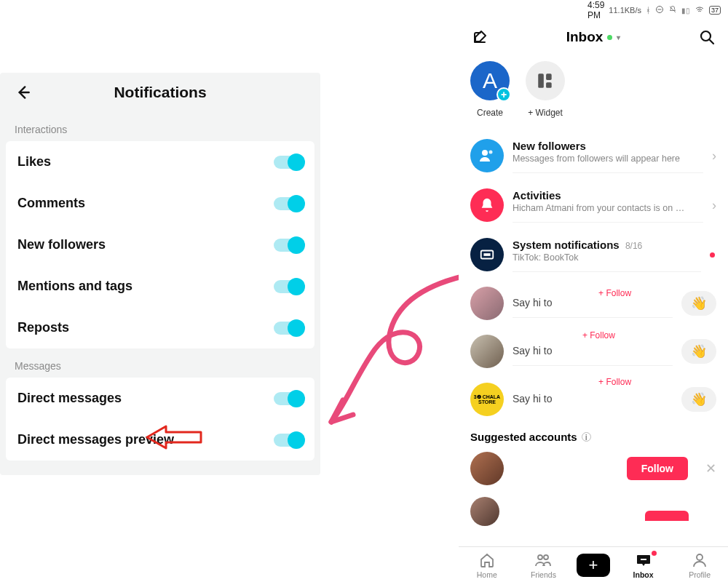 The height and width of the screenshot is (582, 728). I want to click on toggle-mentions, so click(288, 287).